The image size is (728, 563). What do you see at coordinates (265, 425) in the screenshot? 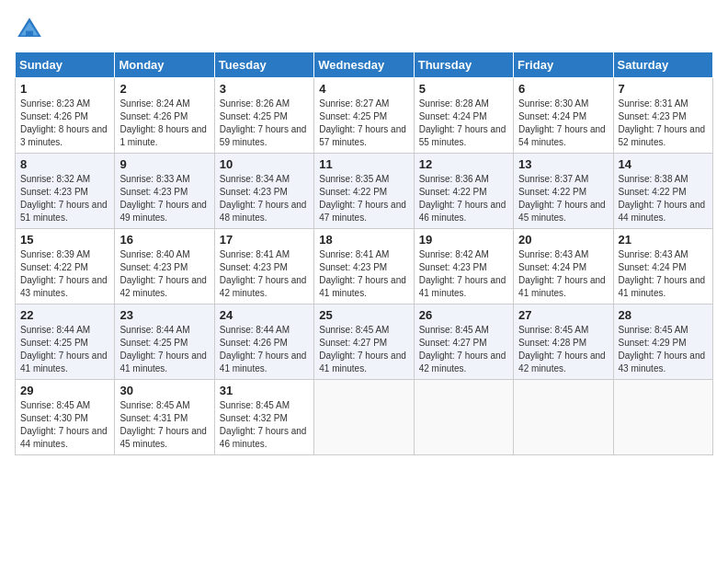
I see `day-info: Sunrise: 8:45 AMSunset: 4:32 PMDaylight:…` at bounding box center [265, 425].